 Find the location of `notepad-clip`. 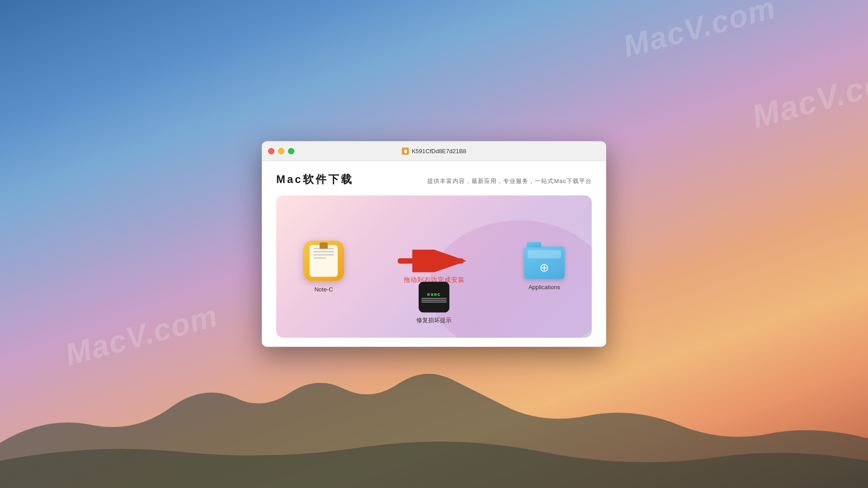

notepad-clip is located at coordinates (324, 246).